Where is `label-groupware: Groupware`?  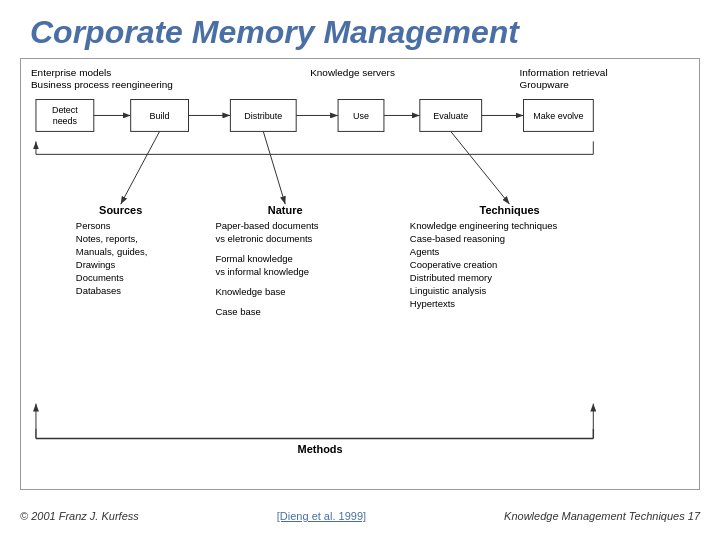
label-groupware: Groupware is located at coordinates (545, 84).